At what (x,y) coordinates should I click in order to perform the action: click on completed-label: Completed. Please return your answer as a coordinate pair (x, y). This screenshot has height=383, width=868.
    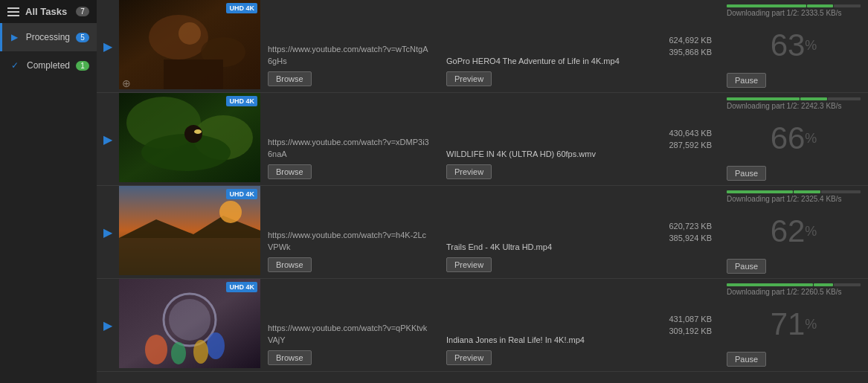
    Looking at the image, I should click on (48, 65).